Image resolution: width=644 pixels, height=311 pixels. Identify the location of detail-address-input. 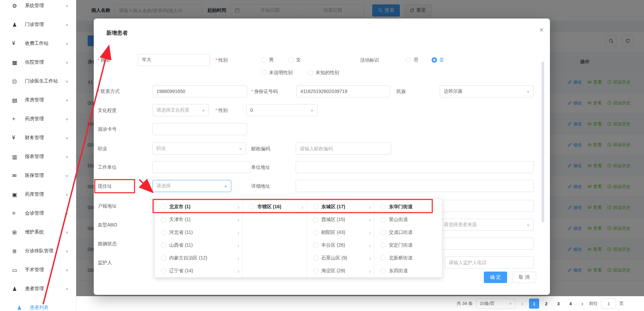
(415, 186).